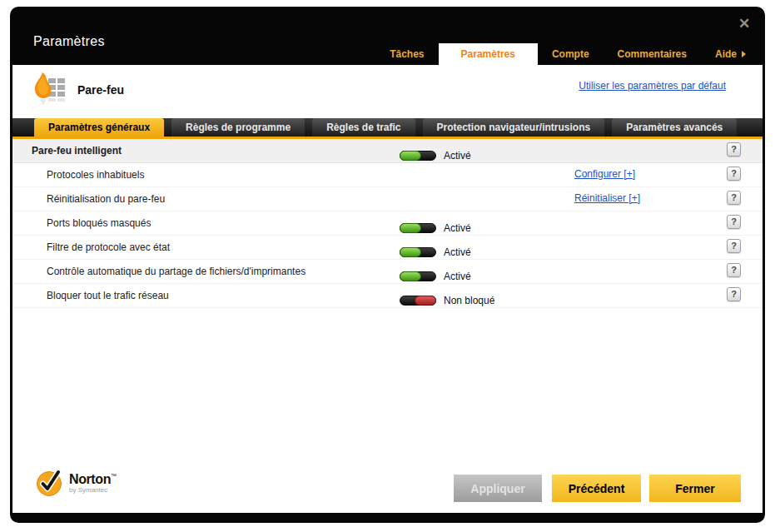  What do you see at coordinates (98, 223) in the screenshot?
I see `setting-label: Ports bloqués masqués` at bounding box center [98, 223].